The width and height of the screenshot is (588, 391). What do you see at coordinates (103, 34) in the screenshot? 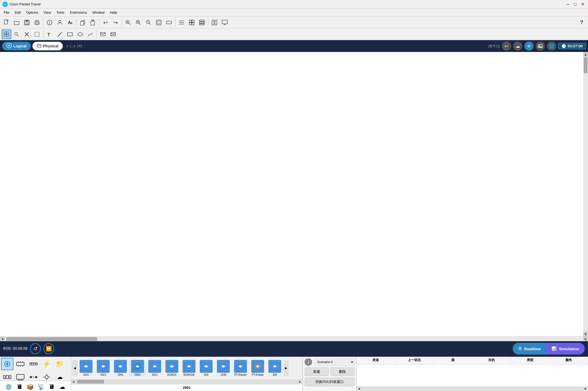
I see `simple-pdu-button` at bounding box center [103, 34].